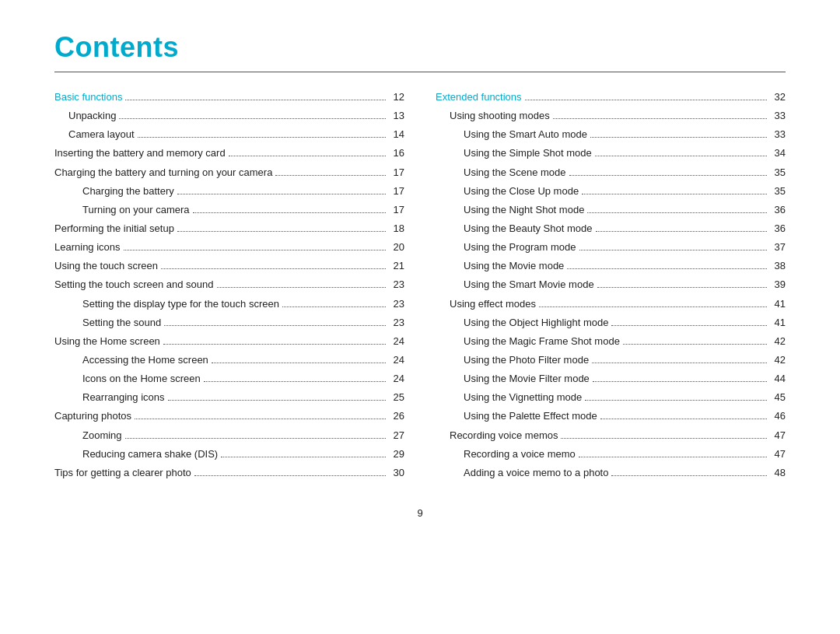 The width and height of the screenshot is (840, 634). Describe the element at coordinates (114, 229) in the screenshot. I see `entry-label: Performing the initial setup` at that location.